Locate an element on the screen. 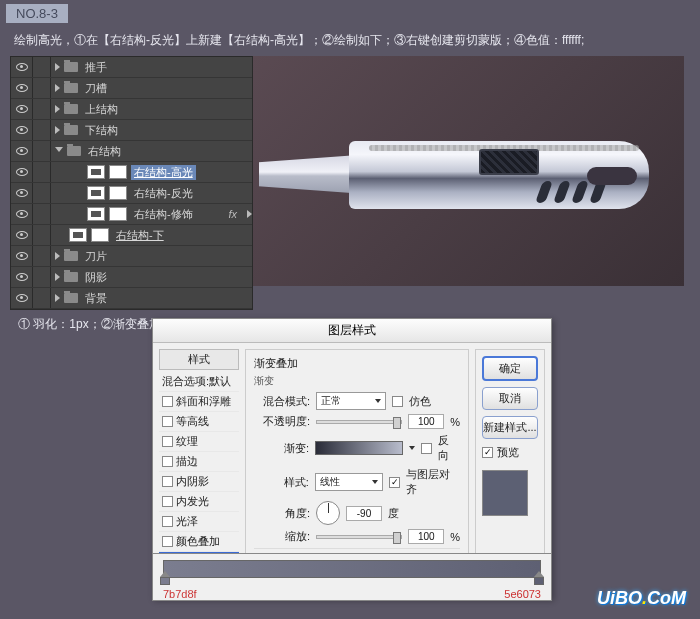  layer-row: 下结构 is located at coordinates (132, 130).